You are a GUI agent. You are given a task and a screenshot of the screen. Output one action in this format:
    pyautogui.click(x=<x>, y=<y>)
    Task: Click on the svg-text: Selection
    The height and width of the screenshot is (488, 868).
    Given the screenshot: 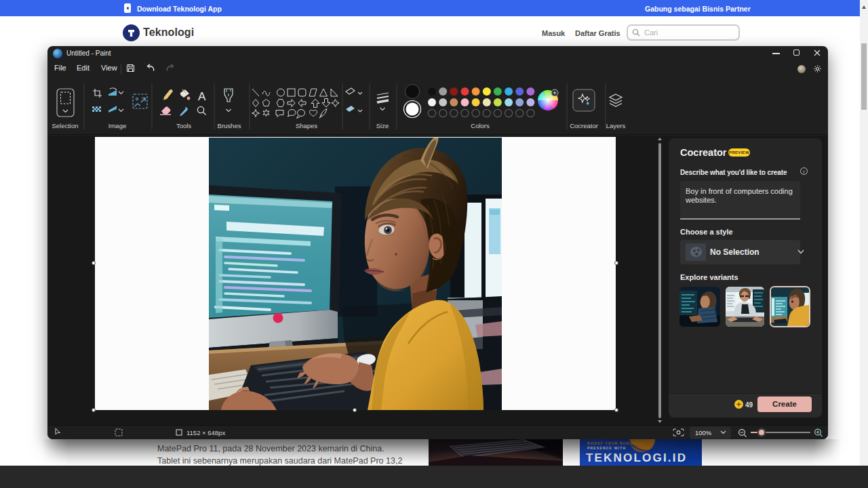 What is the action you would take?
    pyautogui.click(x=65, y=126)
    